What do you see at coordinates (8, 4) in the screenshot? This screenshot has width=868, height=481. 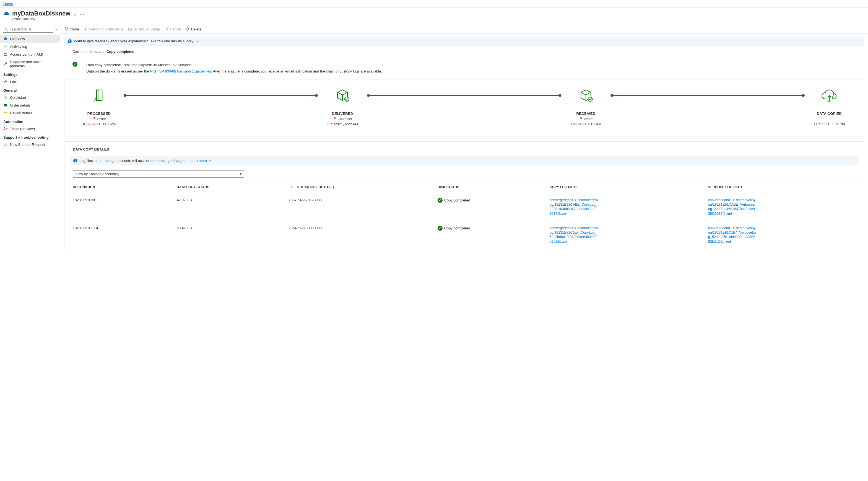 I see `breadcrumb-home: Home` at bounding box center [8, 4].